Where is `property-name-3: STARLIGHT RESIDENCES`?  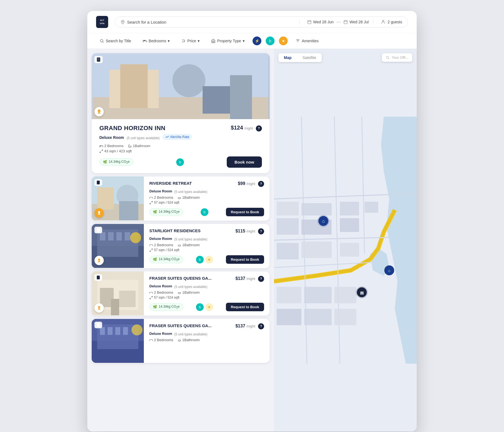 property-name-3: STARLIGHT RESIDENCES is located at coordinates (175, 231).